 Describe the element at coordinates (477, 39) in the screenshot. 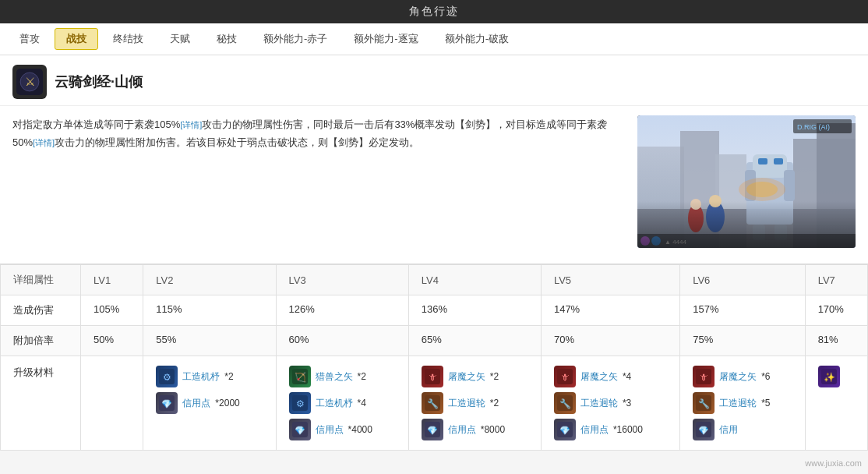

I see `tab-extra3: 额外能力-破敌` at that location.